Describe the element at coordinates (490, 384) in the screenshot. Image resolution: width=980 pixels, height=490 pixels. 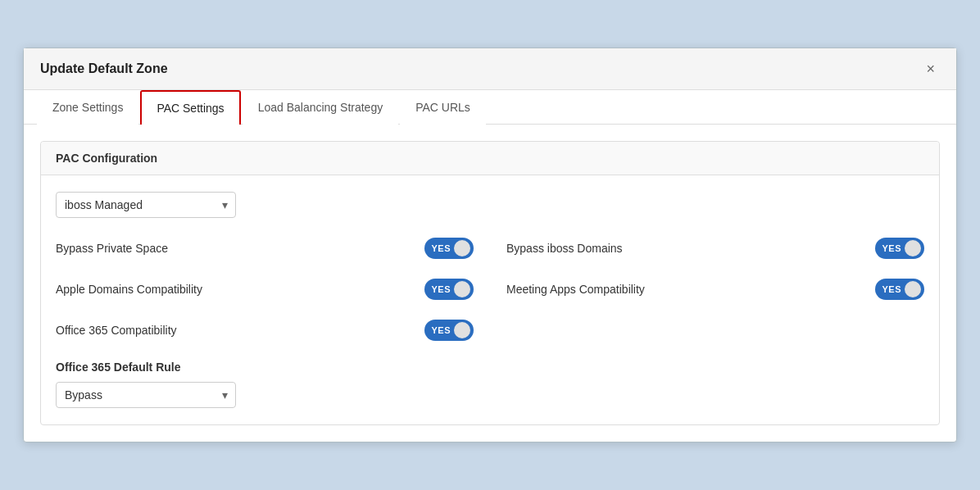
I see `office365-default-rule-section: Office 365 Default Rule Bypass Proxy Dir…` at that location.